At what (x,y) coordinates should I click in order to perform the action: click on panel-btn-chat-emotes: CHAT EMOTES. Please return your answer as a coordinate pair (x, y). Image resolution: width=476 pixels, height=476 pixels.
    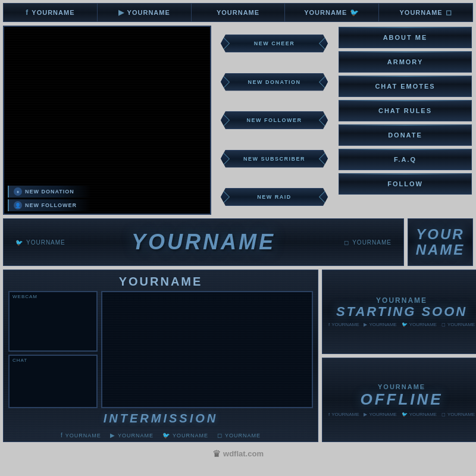
    Looking at the image, I should click on (405, 86).